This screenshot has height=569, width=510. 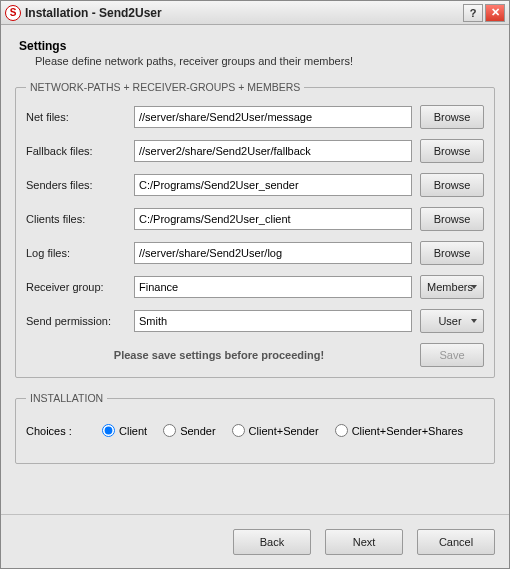 What do you see at coordinates (255, 541) in the screenshot?
I see `wizard-footer: Back Next Cancel` at bounding box center [255, 541].